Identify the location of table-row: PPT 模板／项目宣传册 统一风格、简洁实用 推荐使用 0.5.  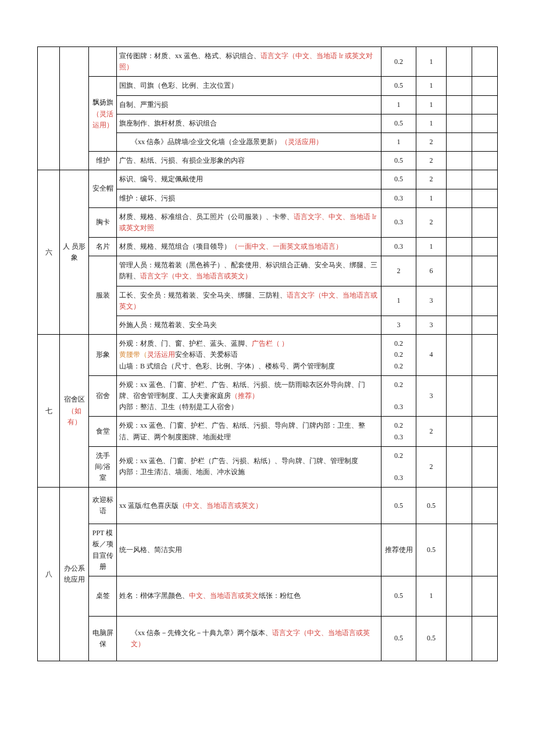
(268, 550).